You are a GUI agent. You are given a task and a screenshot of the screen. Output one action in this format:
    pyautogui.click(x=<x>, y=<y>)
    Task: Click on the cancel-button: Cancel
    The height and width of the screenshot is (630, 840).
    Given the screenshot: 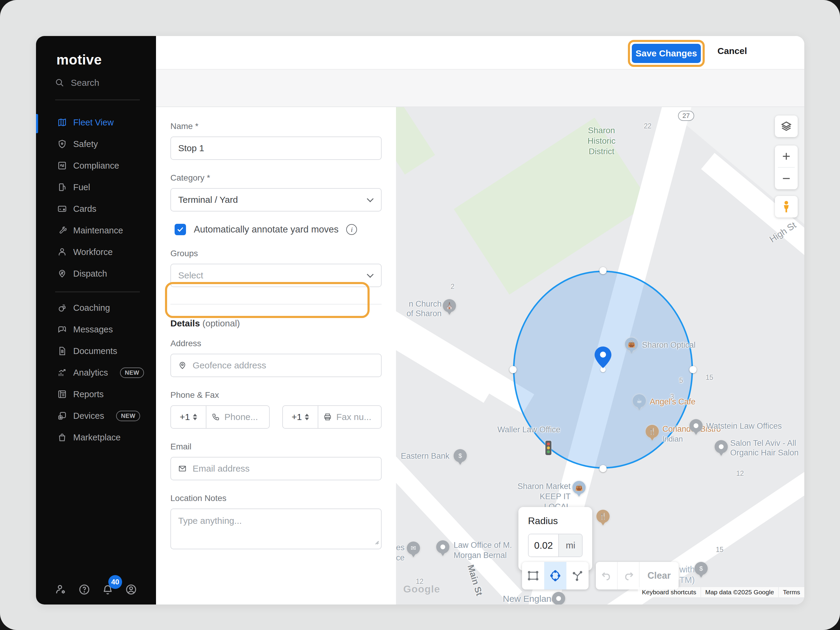 What is the action you would take?
    pyautogui.click(x=732, y=51)
    